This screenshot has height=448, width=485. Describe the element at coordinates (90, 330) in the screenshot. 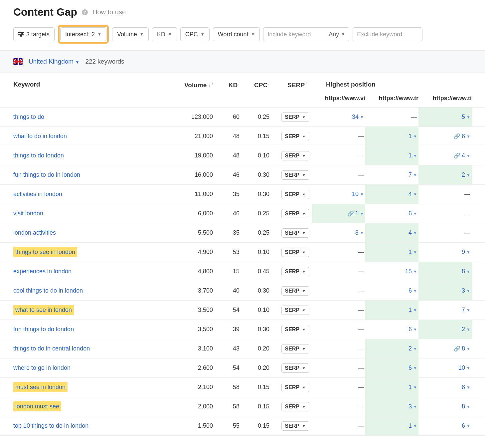

I see `keyword-link: fun things to do london` at that location.